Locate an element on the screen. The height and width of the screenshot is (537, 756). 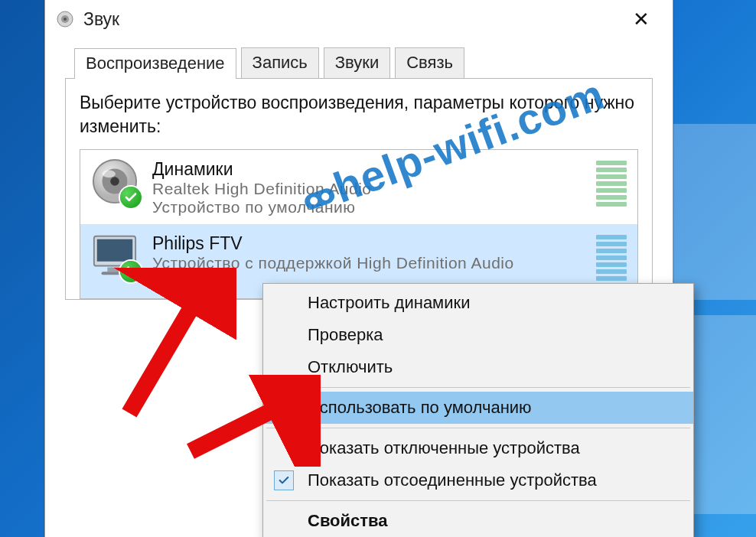
default-check-icon is located at coordinates (131, 197).